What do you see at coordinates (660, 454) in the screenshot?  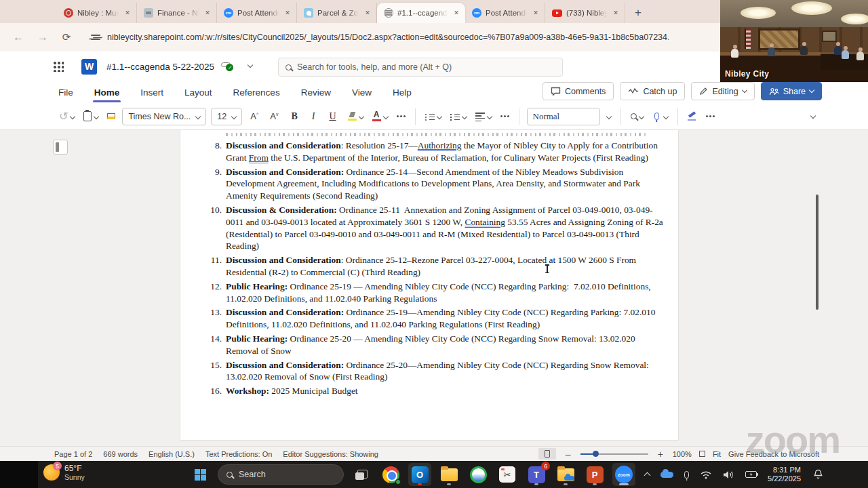 I see `zoom-in-button: +` at bounding box center [660, 454].